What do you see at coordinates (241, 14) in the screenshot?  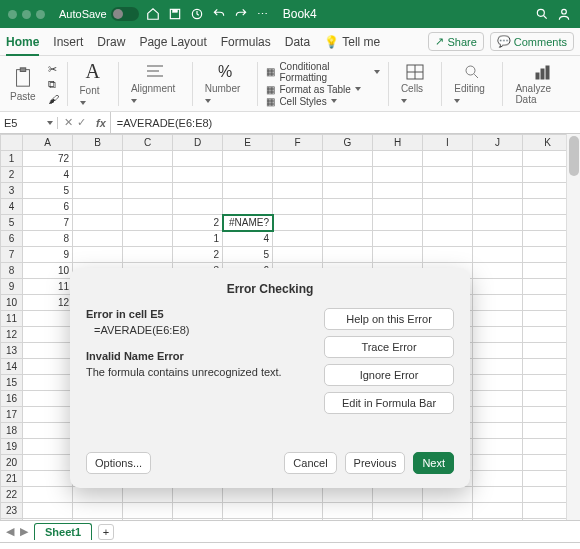 I see `redo-icon` at bounding box center [241, 14].